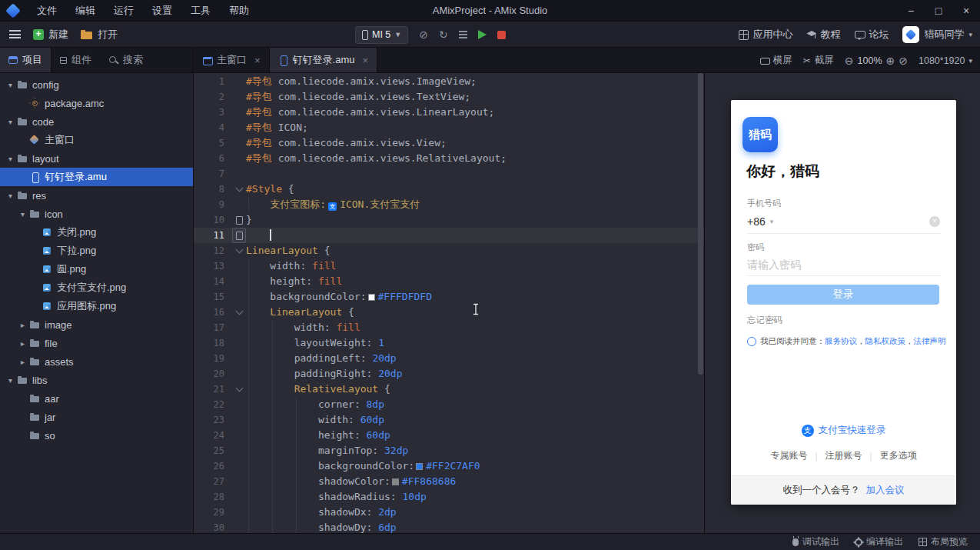  I want to click on code-line: 13 width: fill, so click(449, 266).